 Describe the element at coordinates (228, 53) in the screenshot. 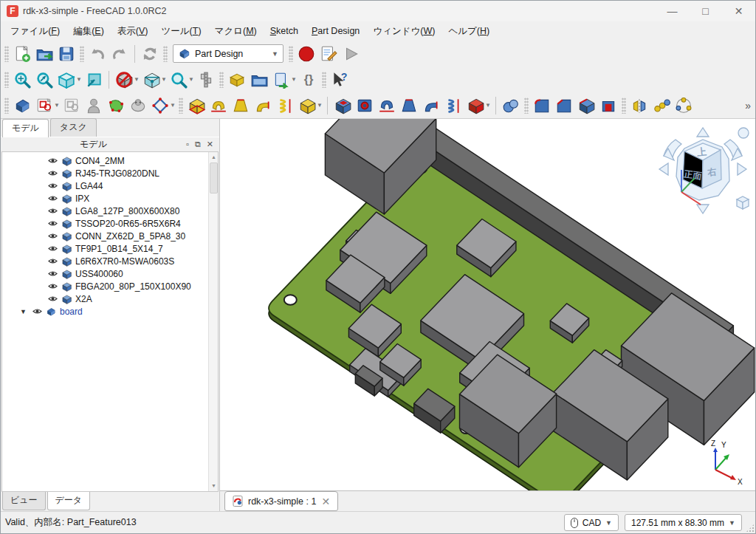

I see `workbench-selector: Part Design▼` at that location.